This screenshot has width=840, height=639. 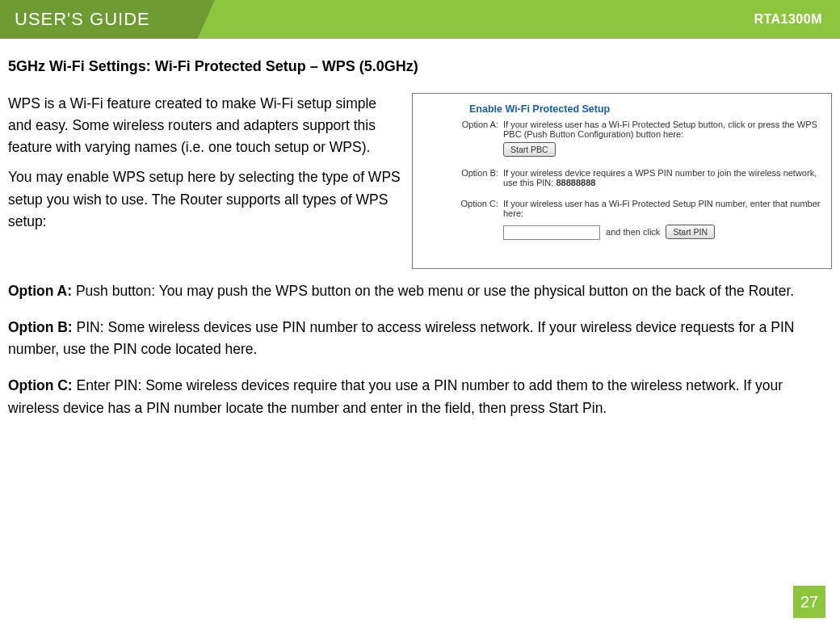 What do you see at coordinates (461, 138) in the screenshot?
I see `panel-option-a-label: Option A:` at bounding box center [461, 138].